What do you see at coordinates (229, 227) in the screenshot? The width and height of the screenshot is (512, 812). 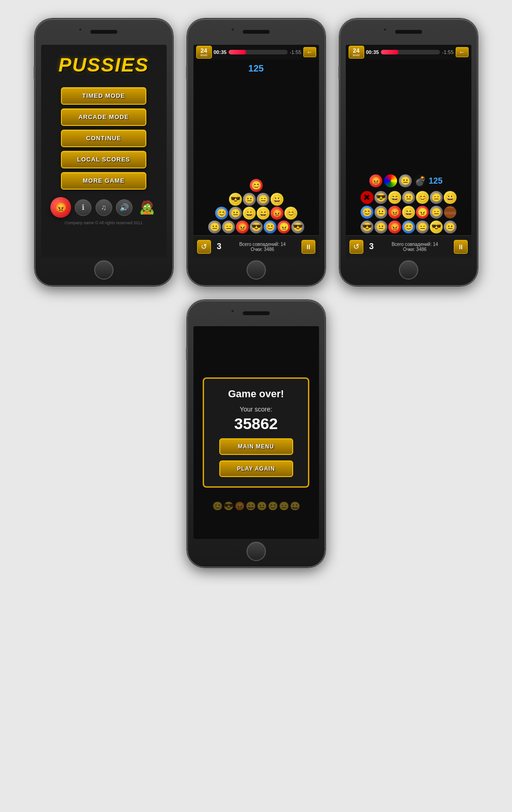 I see `emoji-gray-5: 😑` at bounding box center [229, 227].